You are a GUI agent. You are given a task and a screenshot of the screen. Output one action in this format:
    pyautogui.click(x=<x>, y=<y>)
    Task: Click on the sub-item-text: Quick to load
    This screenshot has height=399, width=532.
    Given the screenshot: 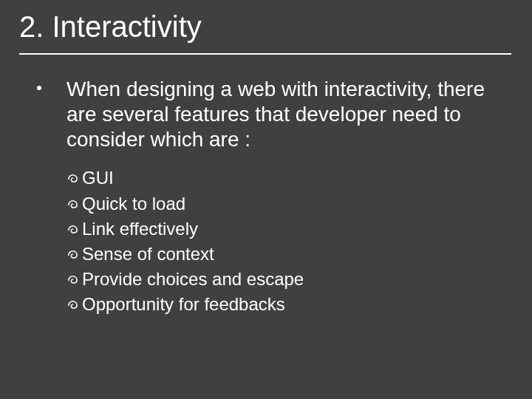 What is the action you would take?
    pyautogui.click(x=134, y=204)
    